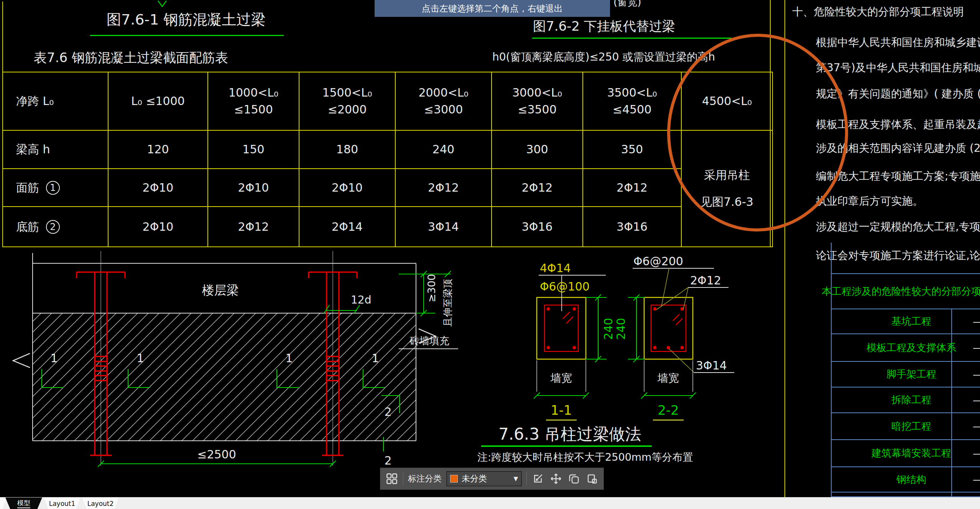  What do you see at coordinates (592, 479) in the screenshot?
I see `paste-icon` at bounding box center [592, 479].